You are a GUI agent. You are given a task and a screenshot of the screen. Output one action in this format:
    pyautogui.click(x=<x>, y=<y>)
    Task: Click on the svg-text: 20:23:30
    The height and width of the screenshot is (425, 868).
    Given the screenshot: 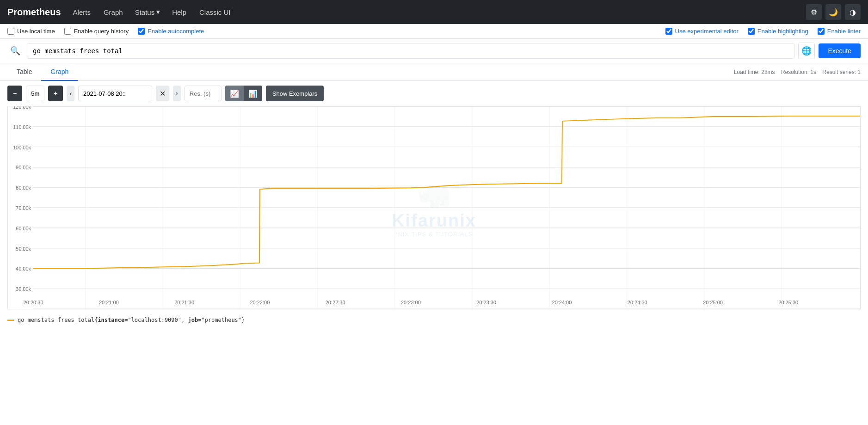 What is the action you would take?
    pyautogui.click(x=486, y=302)
    